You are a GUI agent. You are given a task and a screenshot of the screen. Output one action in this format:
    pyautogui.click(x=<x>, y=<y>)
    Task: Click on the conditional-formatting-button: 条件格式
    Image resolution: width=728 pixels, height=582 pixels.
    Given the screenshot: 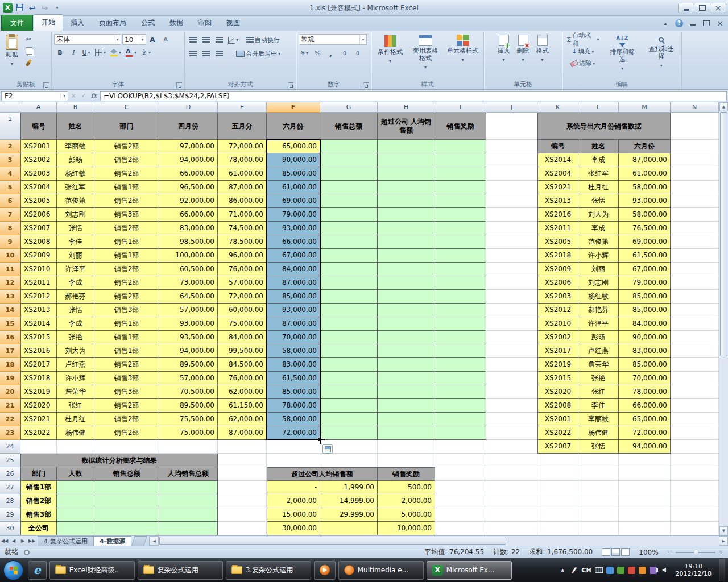 What is the action you would take?
    pyautogui.click(x=390, y=49)
    